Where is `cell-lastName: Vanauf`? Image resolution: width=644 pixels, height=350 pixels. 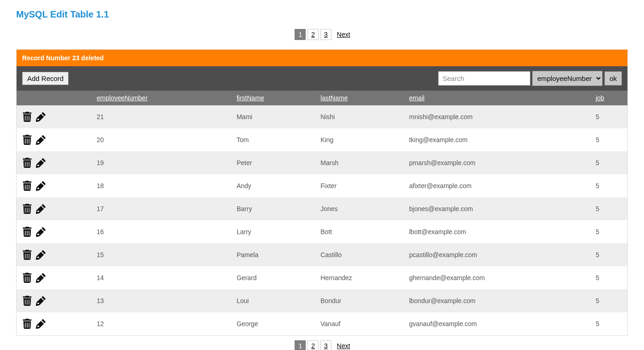
cell-lastName: Vanauf is located at coordinates (359, 324).